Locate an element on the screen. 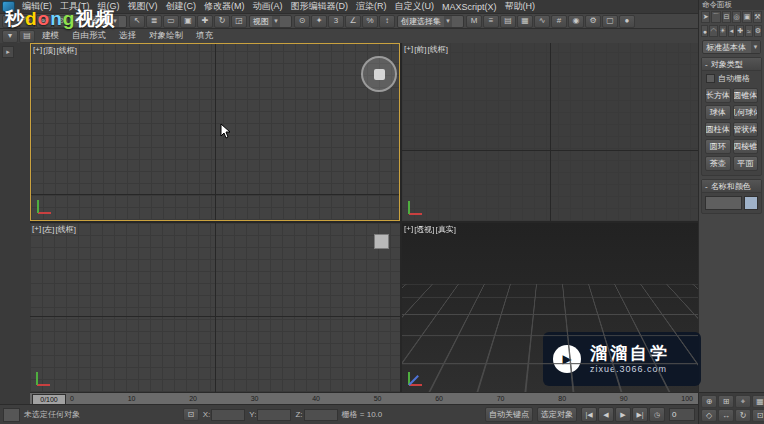 The width and height of the screenshot is (764, 424). motion-tab-icon: ◎ is located at coordinates (736, 17).